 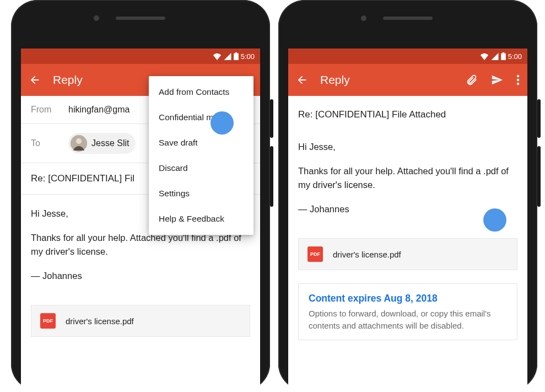 What do you see at coordinates (201, 168) in the screenshot?
I see `menu-discard: Discard` at bounding box center [201, 168].